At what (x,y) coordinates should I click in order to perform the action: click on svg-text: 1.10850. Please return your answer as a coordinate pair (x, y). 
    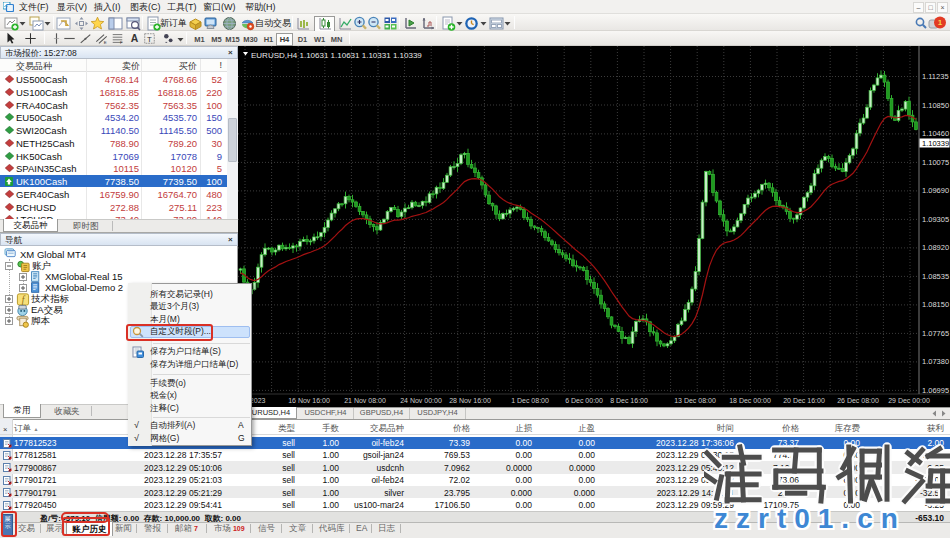
    Looking at the image, I should click on (936, 106).